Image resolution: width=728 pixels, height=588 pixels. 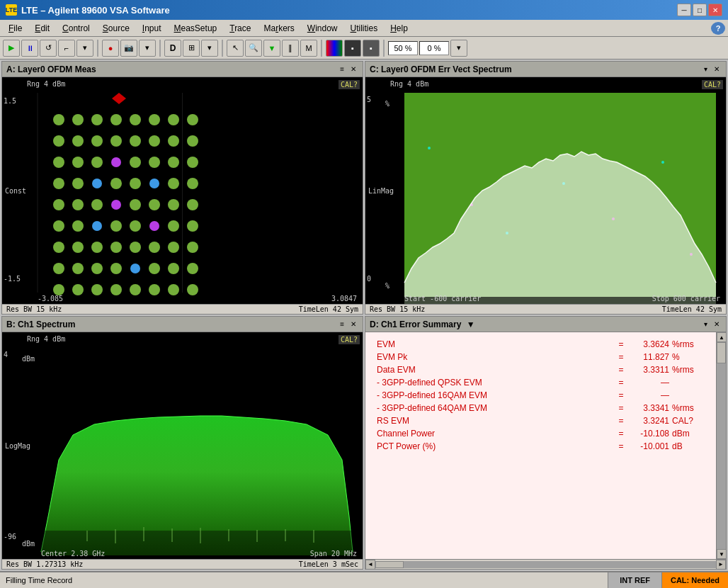 What do you see at coordinates (389, 565) in the screenshot?
I see `hscroll-thumb` at bounding box center [389, 565].